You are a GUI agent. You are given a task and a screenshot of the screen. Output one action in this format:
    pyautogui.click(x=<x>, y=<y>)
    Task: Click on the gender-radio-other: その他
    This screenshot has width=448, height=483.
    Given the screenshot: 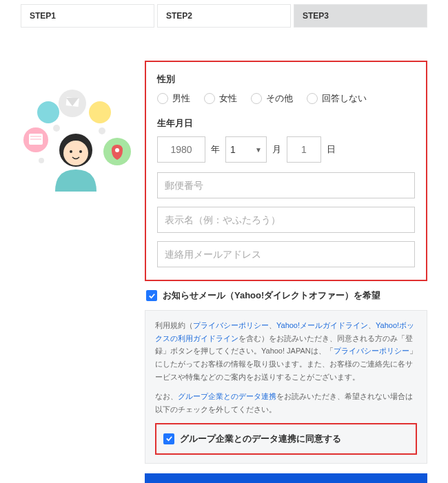 What is the action you would take?
    pyautogui.click(x=272, y=99)
    